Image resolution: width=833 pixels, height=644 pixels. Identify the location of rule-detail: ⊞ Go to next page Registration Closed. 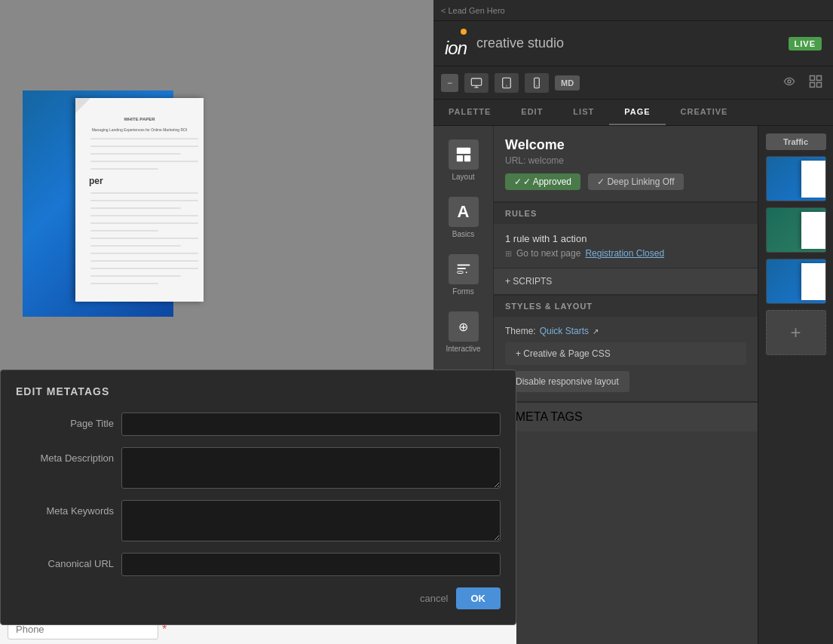
(626, 253).